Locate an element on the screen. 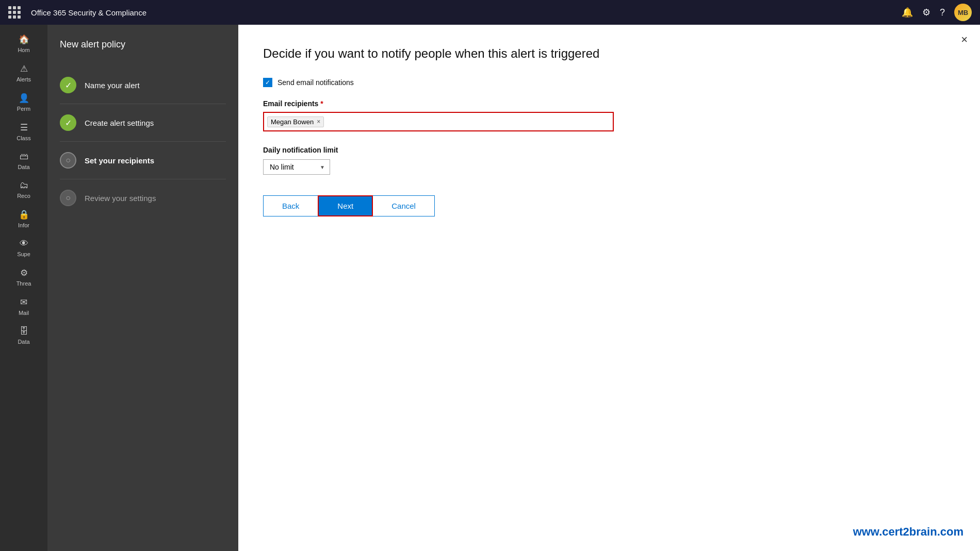  bell-icon: 🔔 is located at coordinates (907, 12).